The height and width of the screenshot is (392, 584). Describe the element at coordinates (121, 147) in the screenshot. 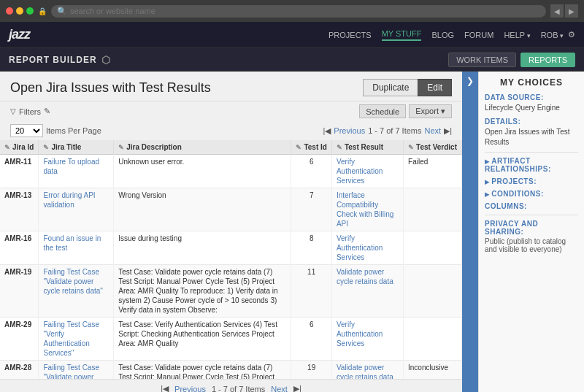

I see `col-jira-desc-edit: ✎` at that location.